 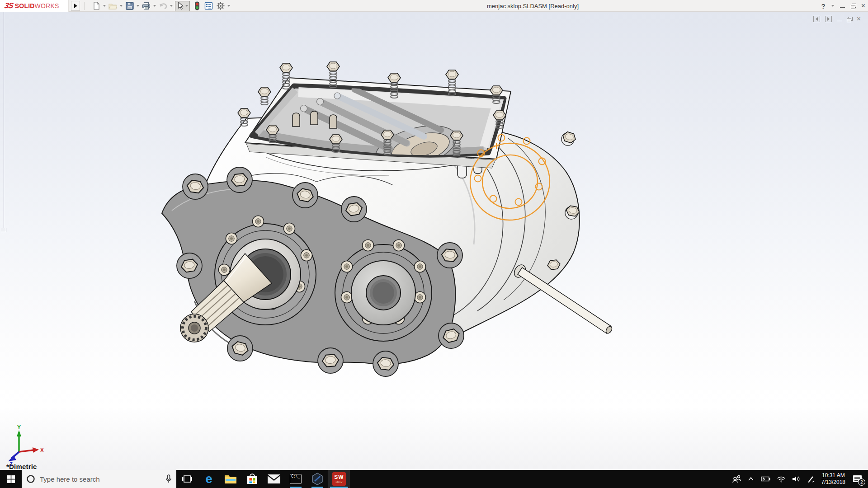 What do you see at coordinates (252, 479) in the screenshot?
I see `taskbar-app-store` at bounding box center [252, 479].